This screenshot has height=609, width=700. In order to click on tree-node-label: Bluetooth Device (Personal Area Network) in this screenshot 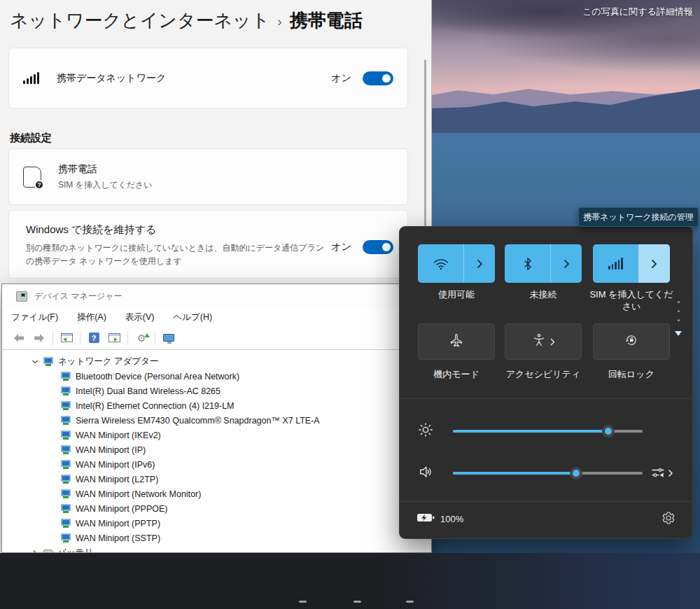, I will do `click(158, 377)`.